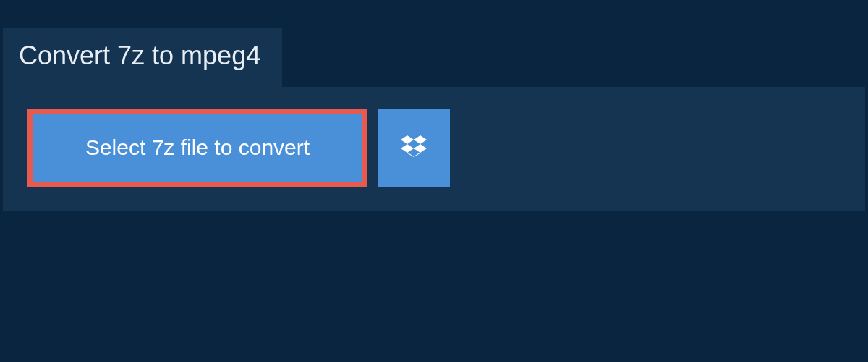 This screenshot has height=362, width=868. I want to click on page-title-tab: Convert 7z to mpeg4, so click(142, 57).